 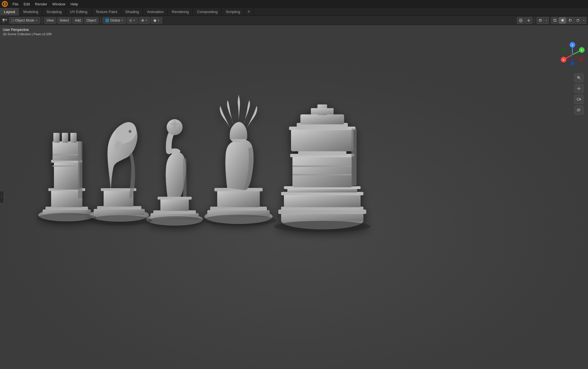 What do you see at coordinates (41, 4) in the screenshot?
I see `menu-render: Render` at bounding box center [41, 4].